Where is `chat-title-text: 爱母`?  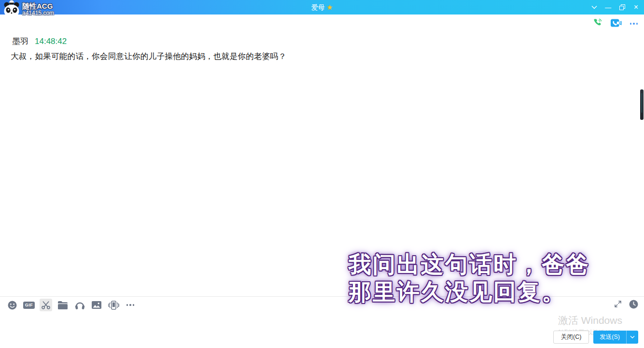 chat-title-text: 爱母 is located at coordinates (318, 7).